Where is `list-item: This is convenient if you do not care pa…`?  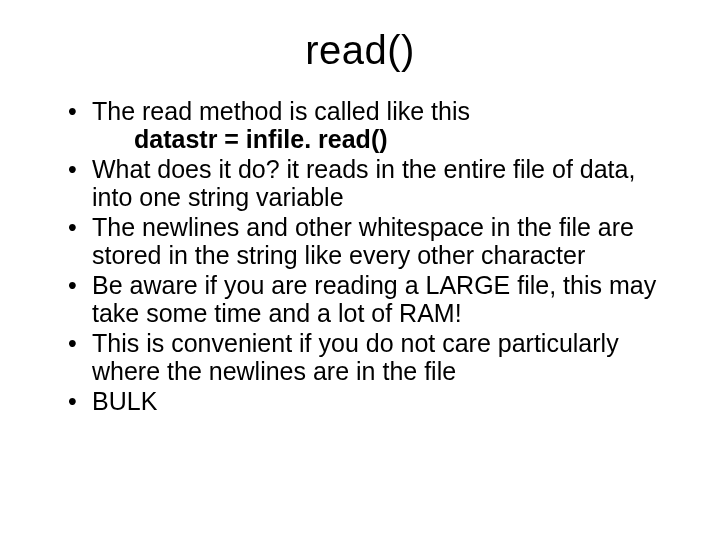
list-item: This is convenient if you do not care pa… is located at coordinates (368, 357).